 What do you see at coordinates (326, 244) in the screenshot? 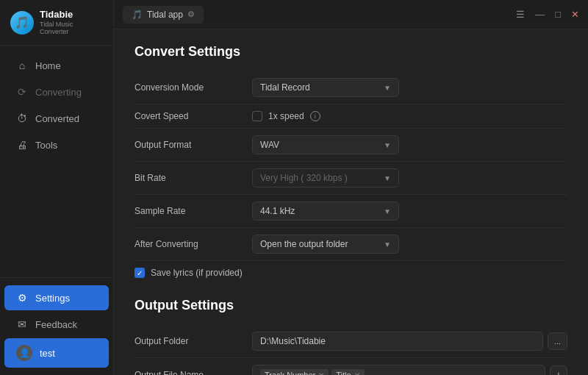
I see `after-converting-select: Open the output folder ▼` at bounding box center [326, 244].